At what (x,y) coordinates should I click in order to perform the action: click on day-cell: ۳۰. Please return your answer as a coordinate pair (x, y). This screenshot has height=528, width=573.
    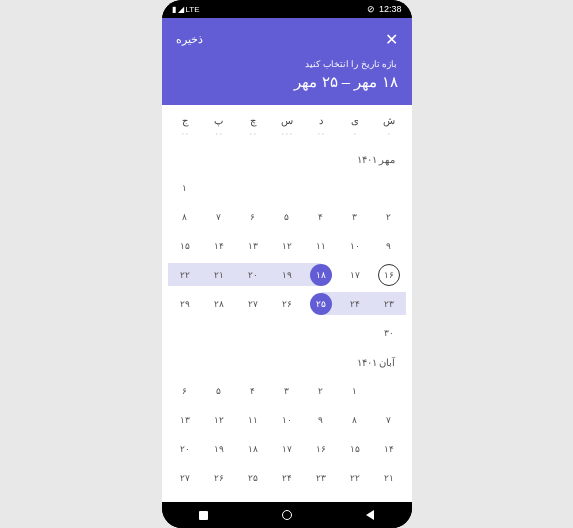
    Looking at the image, I should click on (389, 332).